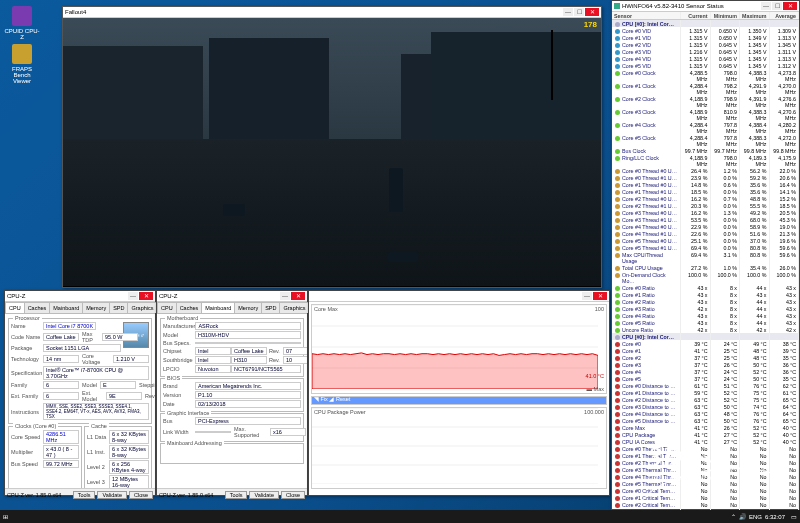  What do you see at coordinates (706, 392) in the screenshot?
I see `sensor-row: Core #1 Distance to …59 °C52 °C75 °C61 °…` at bounding box center [706, 392].